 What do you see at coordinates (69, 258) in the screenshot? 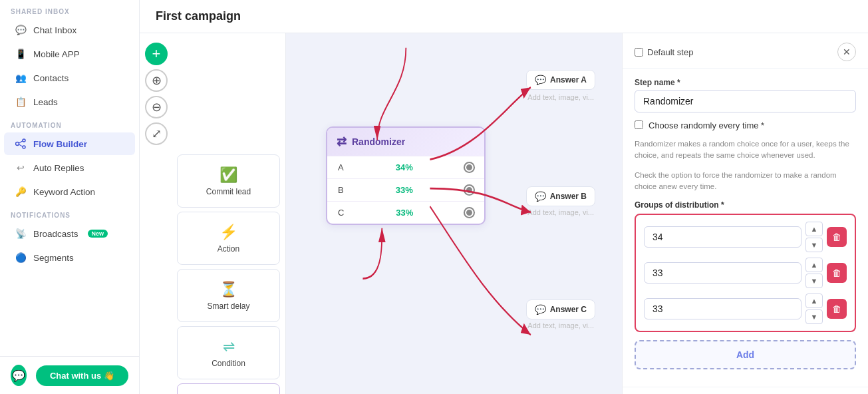
I see `sidebar-item-segments: 🔵 Segments` at bounding box center [69, 258].